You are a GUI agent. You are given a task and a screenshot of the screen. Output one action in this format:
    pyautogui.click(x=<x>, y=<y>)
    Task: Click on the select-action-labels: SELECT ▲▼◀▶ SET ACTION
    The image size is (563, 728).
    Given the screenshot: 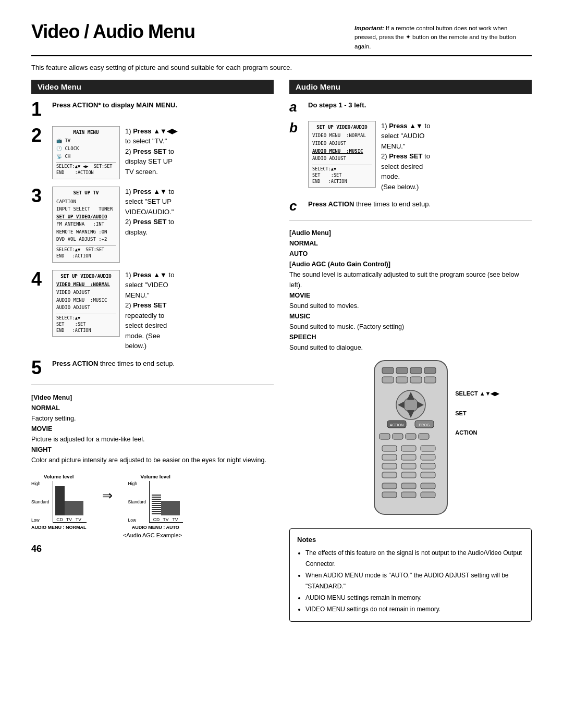 What is the action you would take?
    pyautogui.click(x=477, y=414)
    